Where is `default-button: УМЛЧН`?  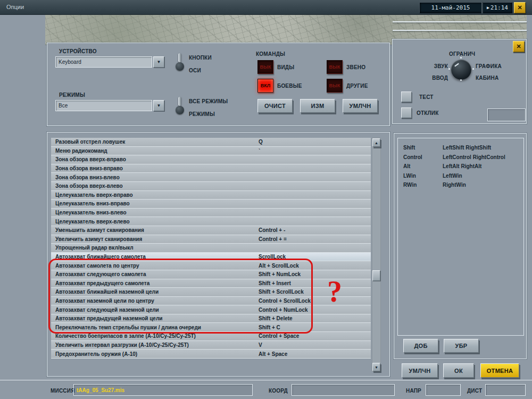
default-button: УМЛЧН is located at coordinates (360, 106).